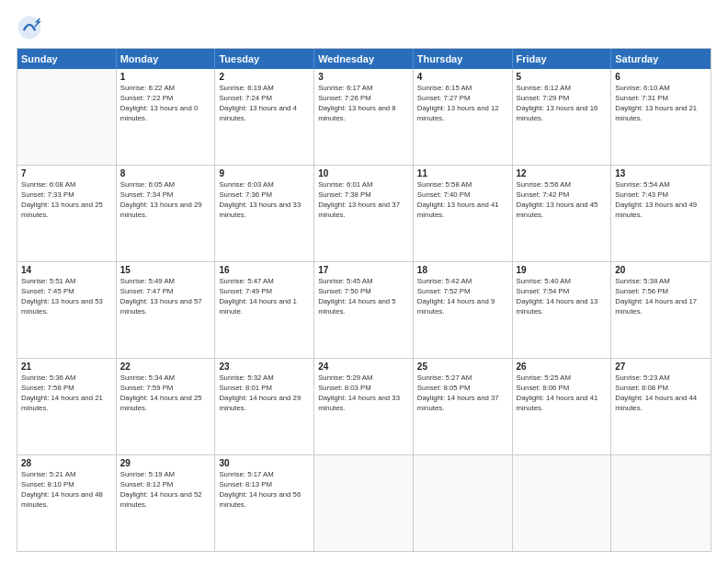  What do you see at coordinates (364, 104) in the screenshot?
I see `day-info: Sunrise: 6:17 AMSunset: 7:26 PMDaylight:…` at bounding box center [364, 104].